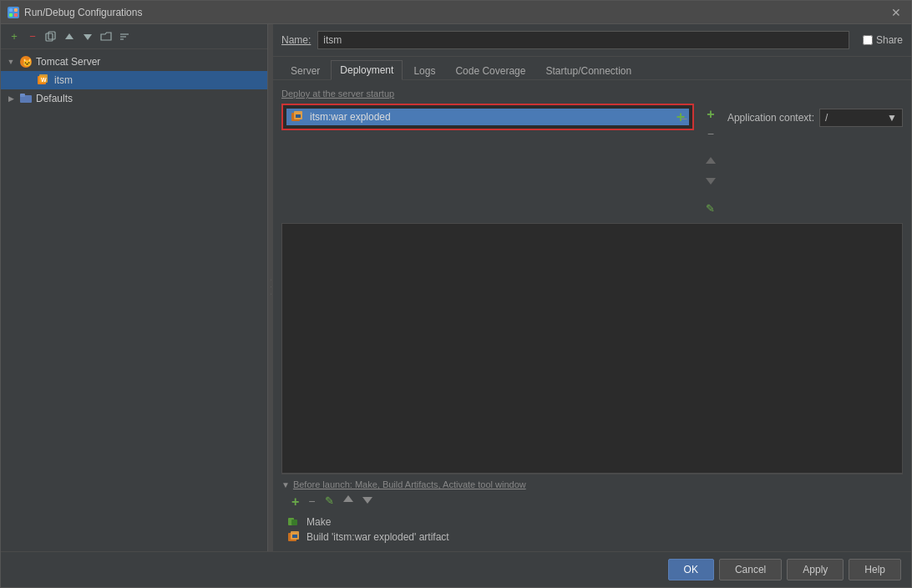  Describe the element at coordinates (33, 37) in the screenshot. I see `remove-config-button: −` at that location.